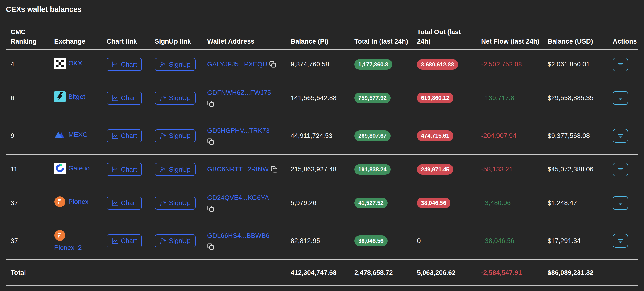 This screenshot has width=644, height=291. I want to click on balance-pi-value: 141,565,542.88, so click(322, 98).